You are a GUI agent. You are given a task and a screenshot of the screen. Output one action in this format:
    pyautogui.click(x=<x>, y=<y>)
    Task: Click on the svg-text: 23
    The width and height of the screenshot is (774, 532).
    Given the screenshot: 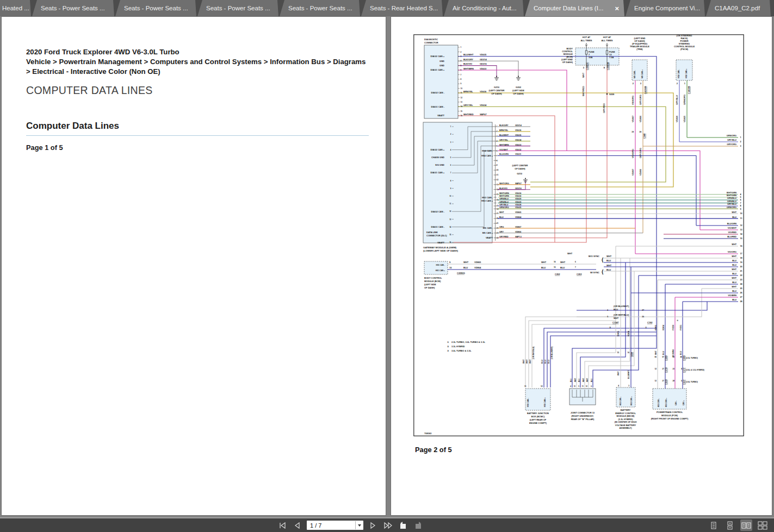 What is the action you would take?
    pyautogui.click(x=741, y=280)
    